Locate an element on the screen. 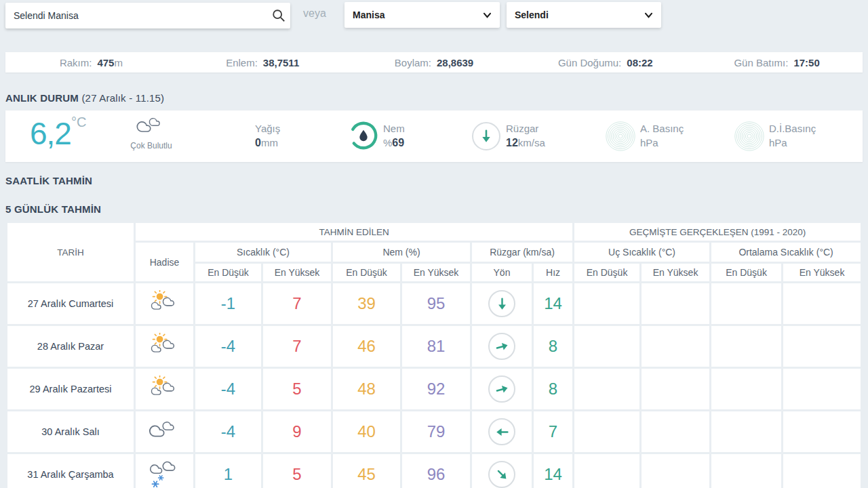 The height and width of the screenshot is (488, 868). or-label: veya is located at coordinates (315, 14).